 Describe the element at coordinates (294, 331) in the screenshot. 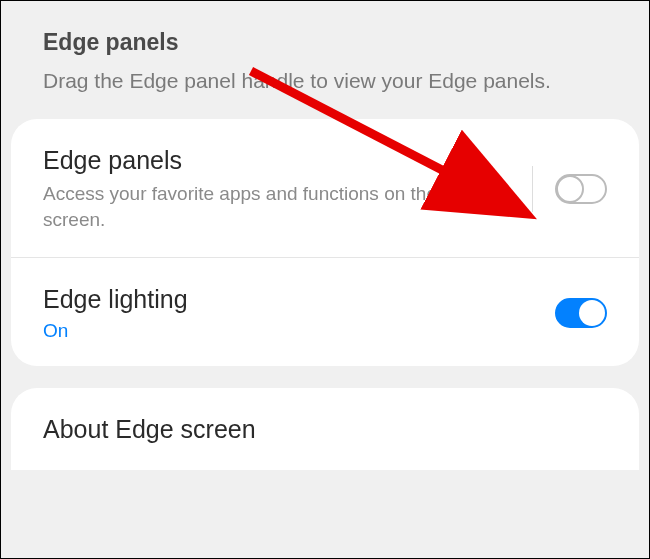

I see `edge-lighting-status: On` at that location.